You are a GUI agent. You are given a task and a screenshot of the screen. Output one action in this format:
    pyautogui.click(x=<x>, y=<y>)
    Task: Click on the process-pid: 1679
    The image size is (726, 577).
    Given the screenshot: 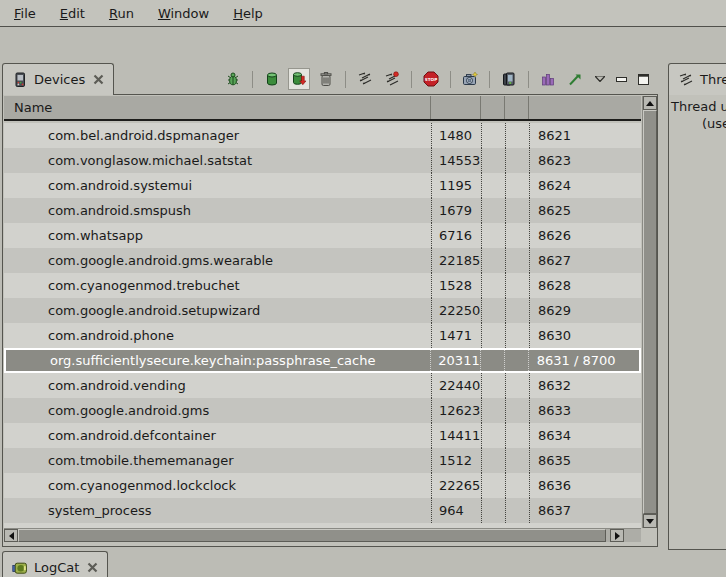 What is the action you would take?
    pyautogui.click(x=456, y=210)
    